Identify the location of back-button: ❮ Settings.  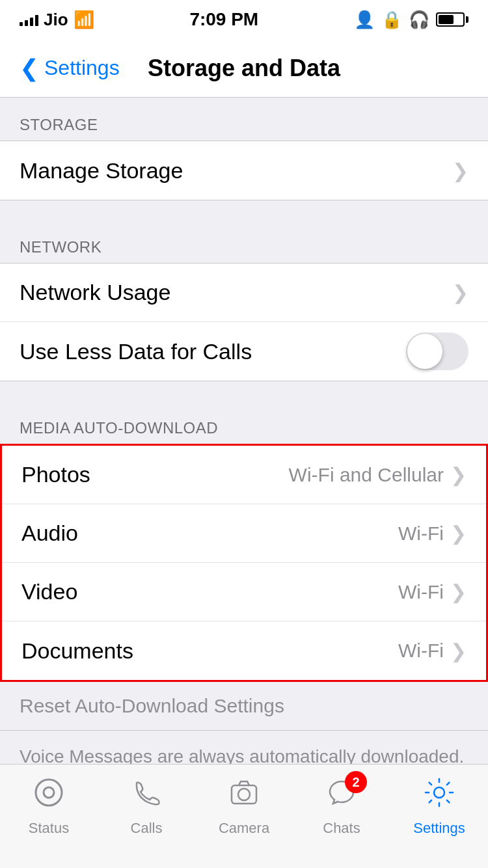
(70, 68).